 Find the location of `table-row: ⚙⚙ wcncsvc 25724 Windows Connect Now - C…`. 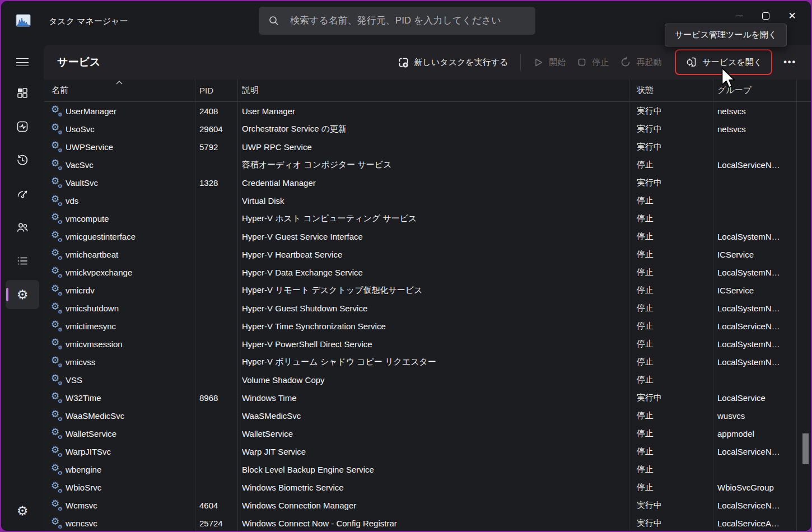

table-row: ⚙⚙ wcncsvc 25724 Windows Connect Now - C… is located at coordinates (427, 522).